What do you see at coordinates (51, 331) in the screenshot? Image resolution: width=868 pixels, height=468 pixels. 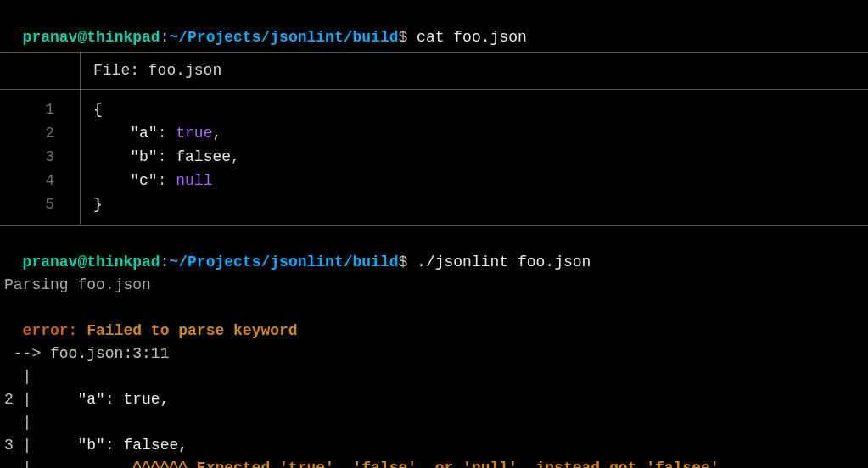 I see `error-label: error:` at bounding box center [51, 331].